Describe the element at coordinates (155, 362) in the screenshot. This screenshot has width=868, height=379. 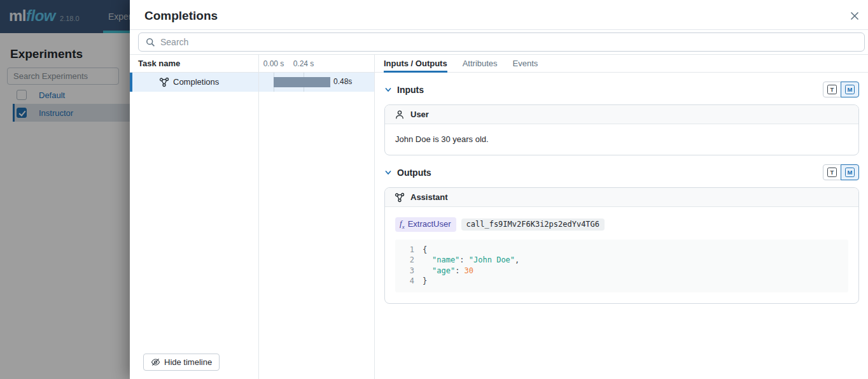
I see `eye-off-icon` at that location.